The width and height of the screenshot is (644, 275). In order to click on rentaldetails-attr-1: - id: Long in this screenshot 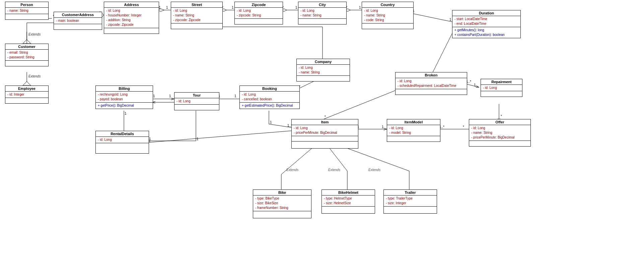, I will do `click(122, 140)`.